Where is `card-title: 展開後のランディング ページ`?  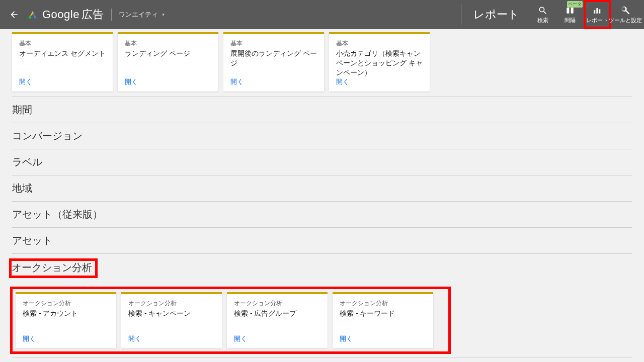 card-title: 展開後のランディング ページ is located at coordinates (274, 63).